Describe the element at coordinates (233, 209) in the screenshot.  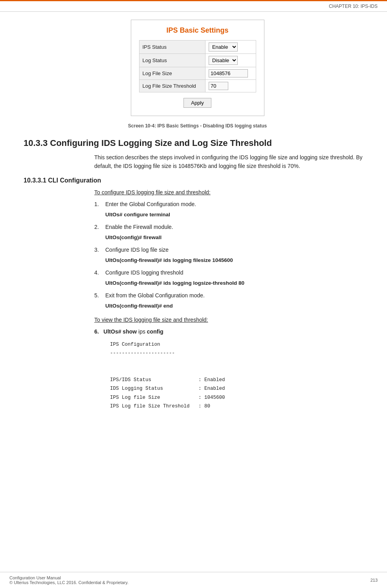
I see `list-item: 1. Enter the Global Configuration mode. …` at that location.